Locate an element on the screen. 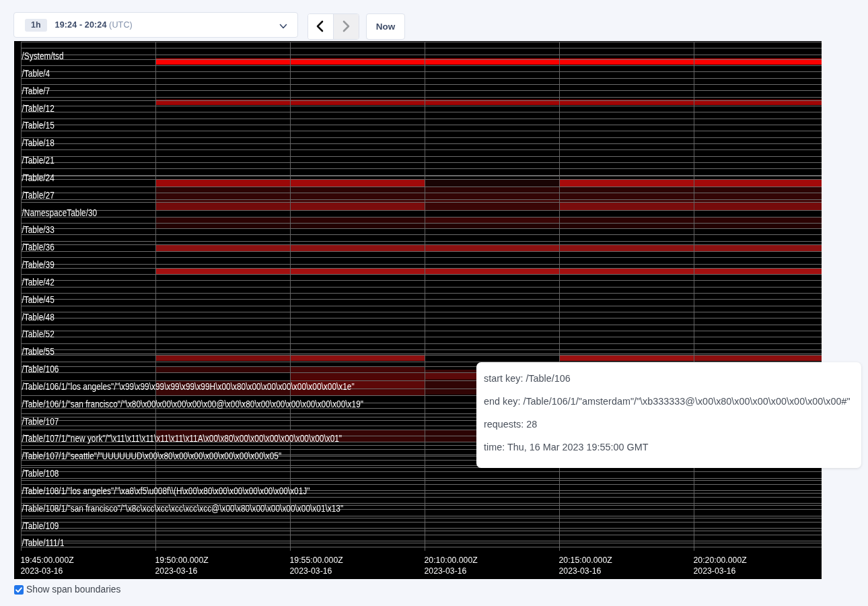 The width and height of the screenshot is (868, 606). svg-text:/Table/106/1/"los angeles"/"\x: /Table/106/1/"los angeles"/"\x99\x99\x99… is located at coordinates (188, 386).